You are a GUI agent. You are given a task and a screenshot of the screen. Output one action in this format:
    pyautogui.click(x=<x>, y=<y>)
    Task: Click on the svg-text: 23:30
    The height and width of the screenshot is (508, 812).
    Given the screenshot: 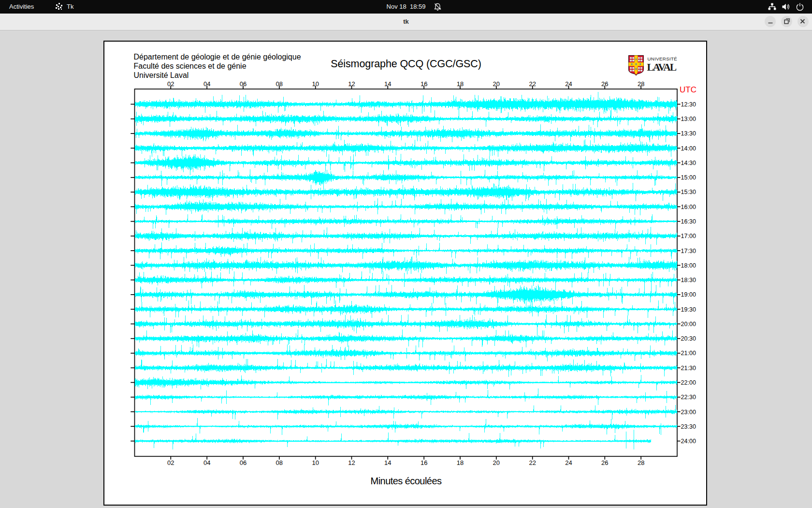 What is the action you would take?
    pyautogui.click(x=688, y=427)
    